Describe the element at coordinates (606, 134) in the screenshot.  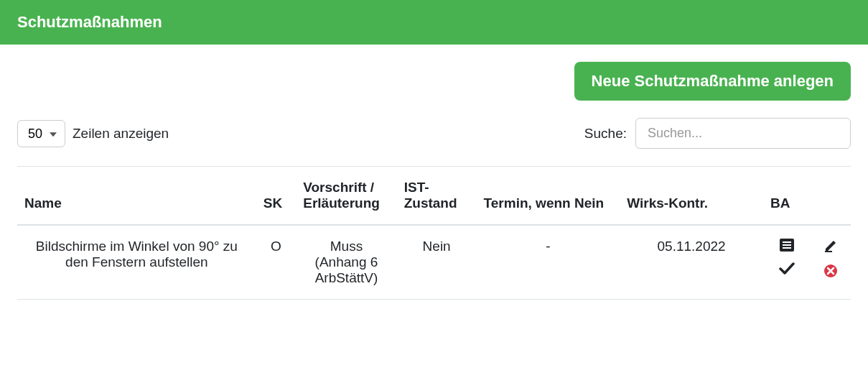
I see `search-label: Suche:` at that location.